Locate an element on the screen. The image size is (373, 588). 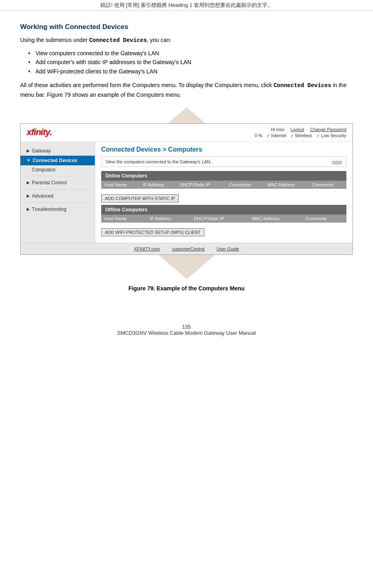
sidebar-subitem-computers: Computers is located at coordinates (58, 170).